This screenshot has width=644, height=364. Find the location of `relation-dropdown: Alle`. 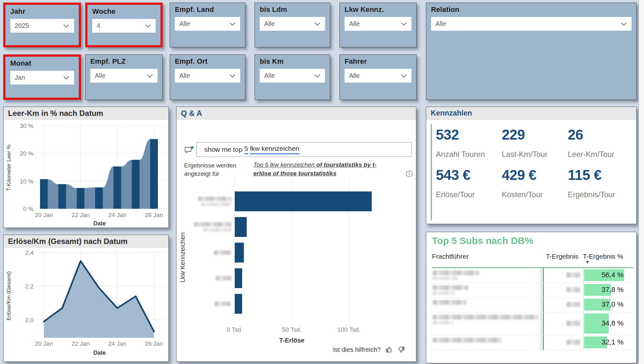

relation-dropdown: Alle is located at coordinates (531, 24).